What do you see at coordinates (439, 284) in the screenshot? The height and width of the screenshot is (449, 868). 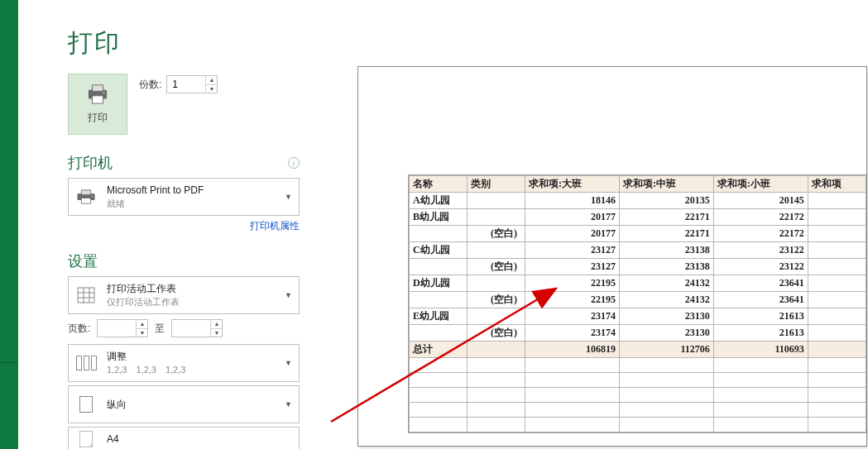 I see `table-cell: D幼儿园` at bounding box center [439, 284].